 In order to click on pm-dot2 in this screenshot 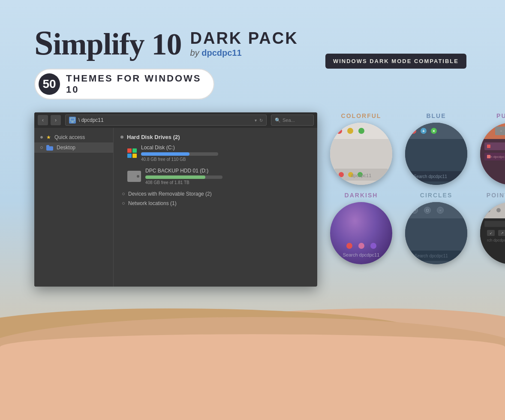, I will do `click(499, 210)`.